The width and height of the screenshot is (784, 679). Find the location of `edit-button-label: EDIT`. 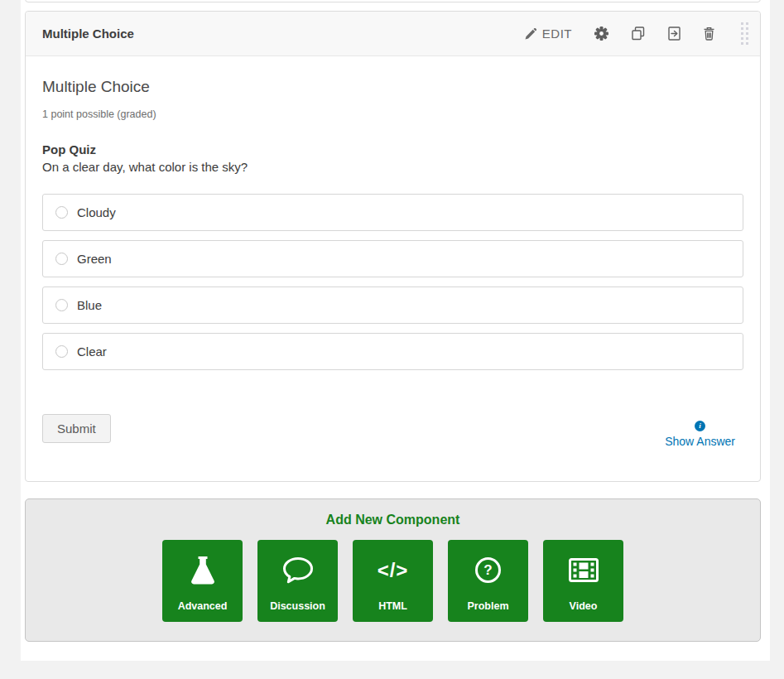

edit-button-label: EDIT is located at coordinates (557, 33).